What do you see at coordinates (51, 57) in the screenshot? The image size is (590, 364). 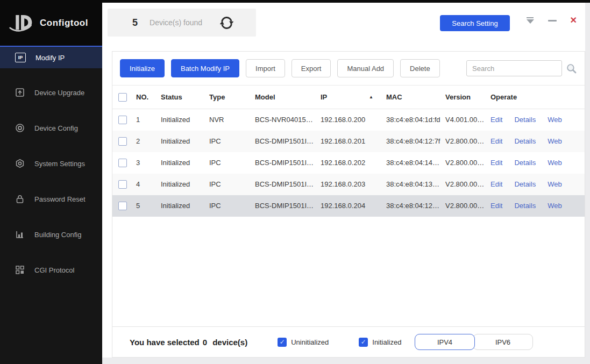 I see `sidebar-item-modify-ip: IP Modify IP` at bounding box center [51, 57].